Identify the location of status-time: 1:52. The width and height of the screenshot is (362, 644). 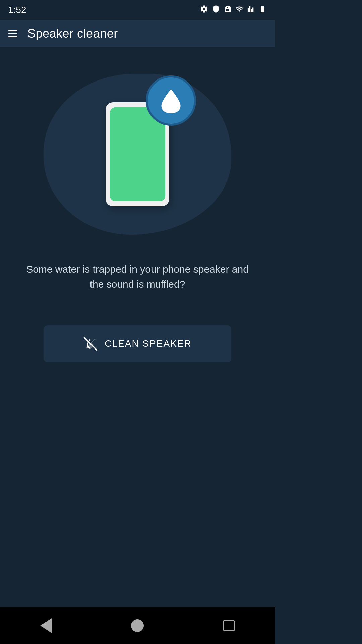
(17, 10).